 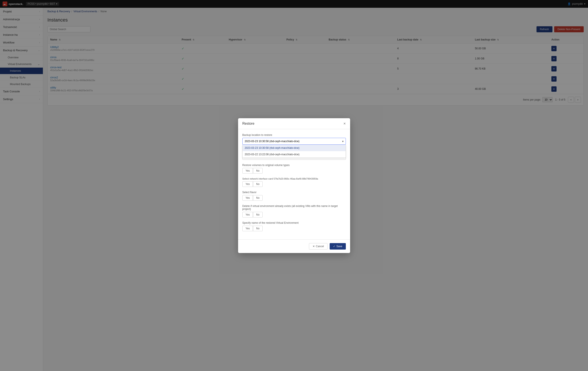 What do you see at coordinates (294, 124) in the screenshot?
I see `modal-header: Restore ×` at bounding box center [294, 124].